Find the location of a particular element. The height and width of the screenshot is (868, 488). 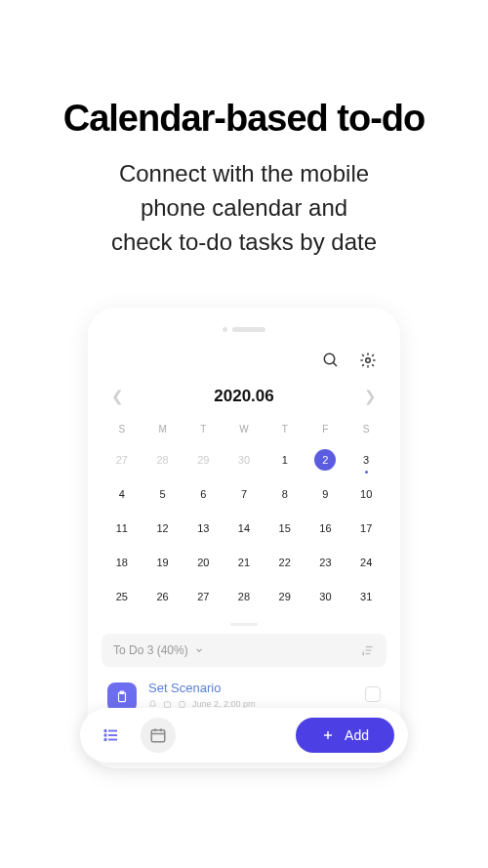

add-button-label: Add is located at coordinates (357, 735).